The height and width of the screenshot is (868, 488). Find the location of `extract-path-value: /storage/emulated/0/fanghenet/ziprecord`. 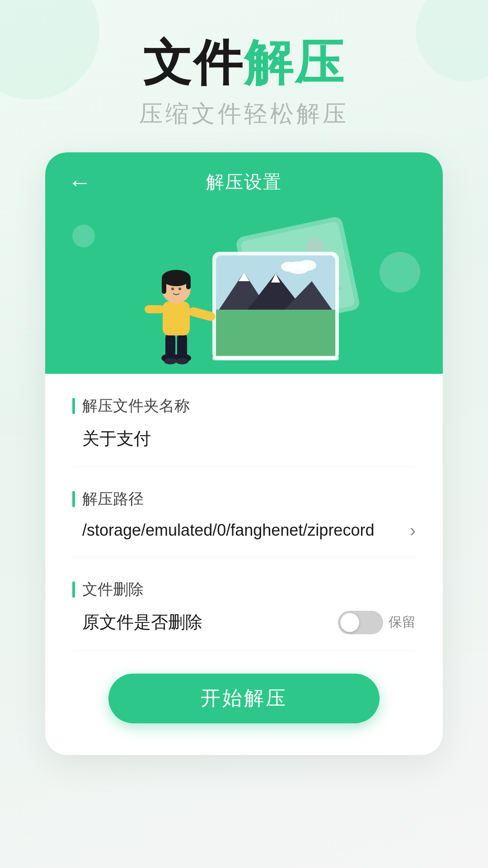

extract-path-value: /storage/emulated/0/fanghenet/ziprecord is located at coordinates (244, 530).